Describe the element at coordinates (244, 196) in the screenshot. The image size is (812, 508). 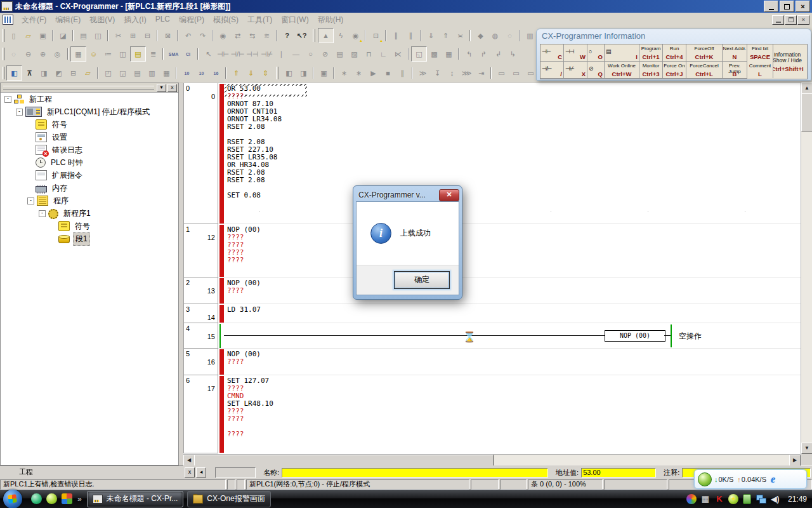
I see `mnemonic-line: SET 0.08` at that location.